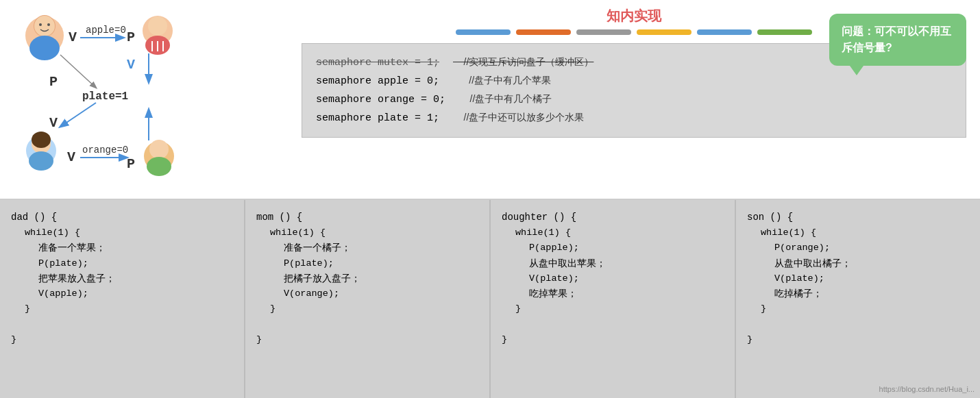  I want to click on bar-gray, so click(604, 32).